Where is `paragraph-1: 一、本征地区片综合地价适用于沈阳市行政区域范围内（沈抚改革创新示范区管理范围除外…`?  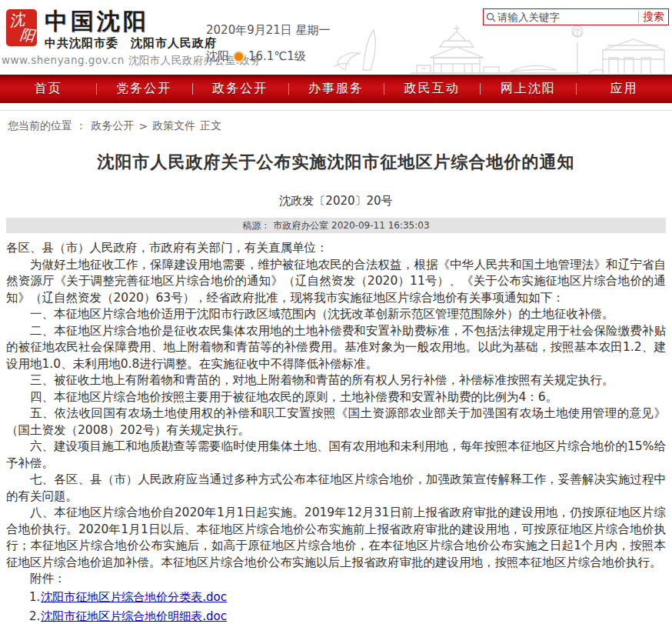 paragraph-1: 一、本征地区片综合地价适用于沈阳市行政区域范围内（沈抚改革创新示范区管理范围除外… is located at coordinates (336, 315).